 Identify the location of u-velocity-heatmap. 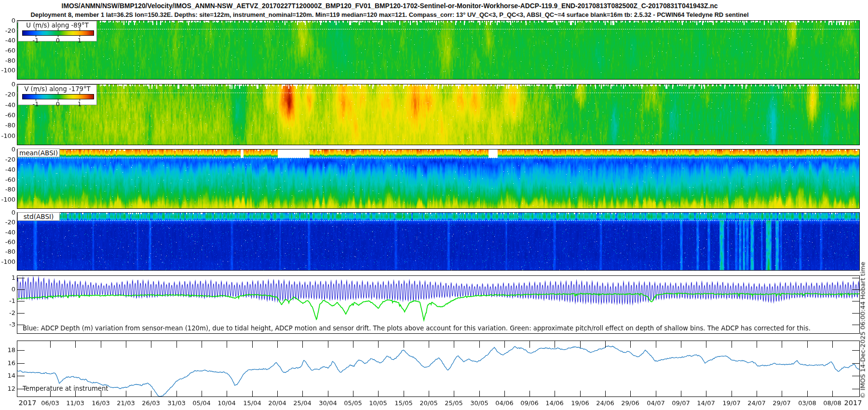
(438, 50).